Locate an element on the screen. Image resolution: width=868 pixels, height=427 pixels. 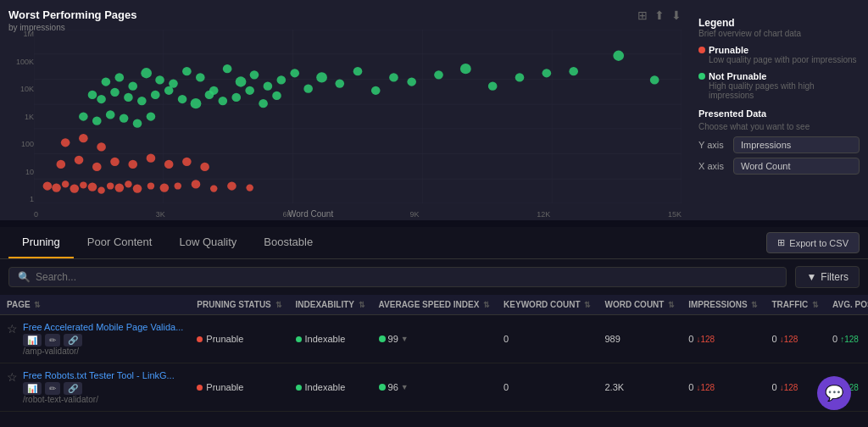
x-axis-select: Word Count Keyword Count is located at coordinates (797, 166).